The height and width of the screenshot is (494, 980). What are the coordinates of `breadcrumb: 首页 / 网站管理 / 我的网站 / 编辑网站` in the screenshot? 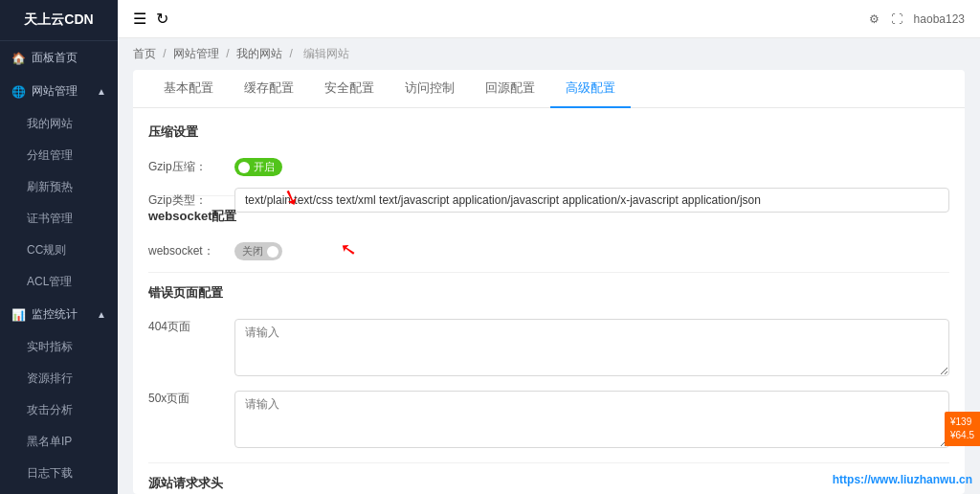 It's located at (549, 54).